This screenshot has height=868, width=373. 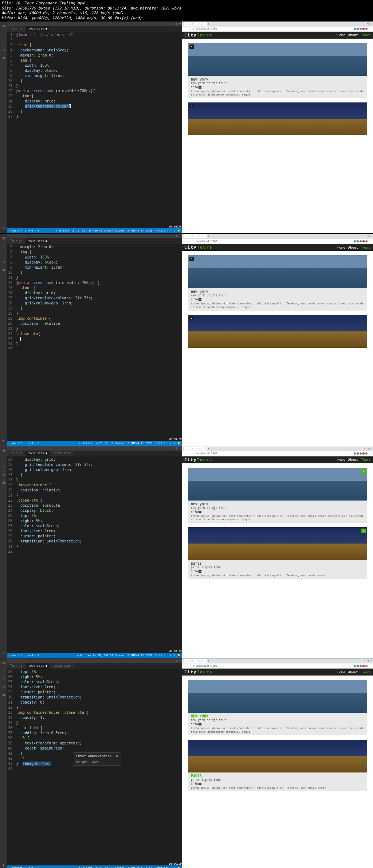 I want to click on cursor-pos: Ln 30, Col 31, so click(x=103, y=655).